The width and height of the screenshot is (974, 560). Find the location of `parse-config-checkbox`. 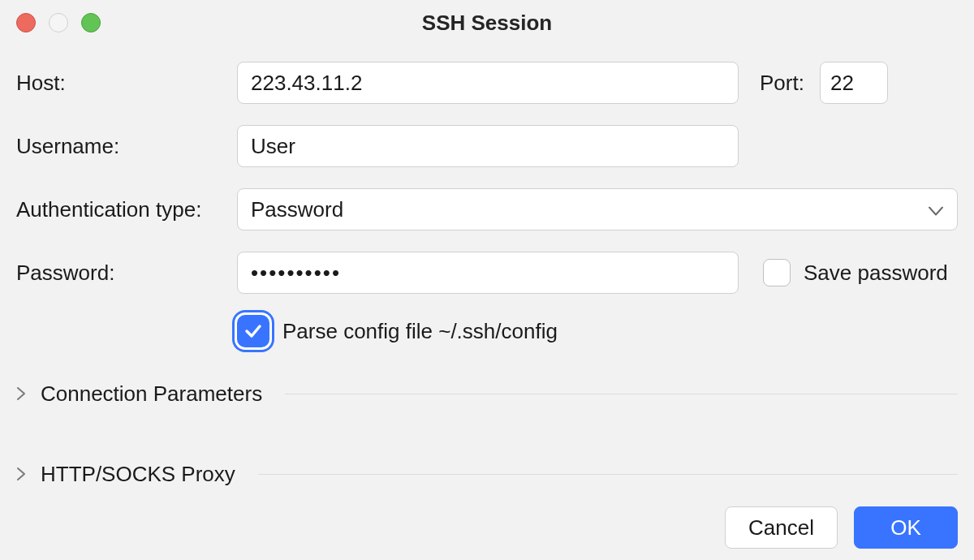

parse-config-checkbox is located at coordinates (253, 331).